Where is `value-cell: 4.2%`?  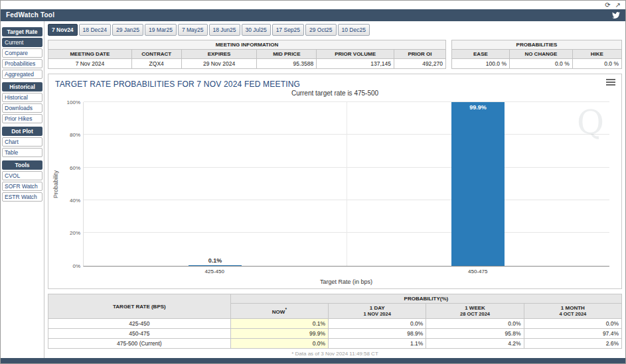
value-cell: 4.2% is located at coordinates (475, 343).